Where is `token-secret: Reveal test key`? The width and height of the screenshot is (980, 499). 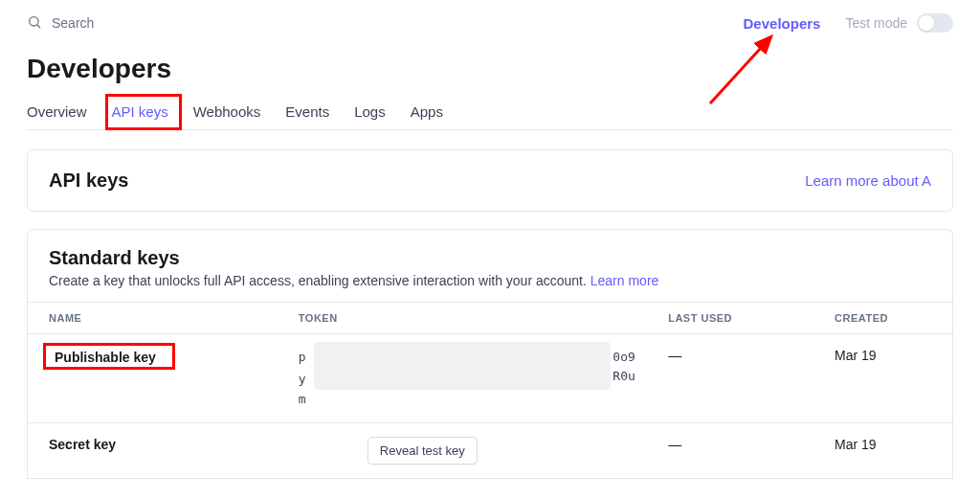 token-secret: Reveal test key is located at coordinates (462, 450).